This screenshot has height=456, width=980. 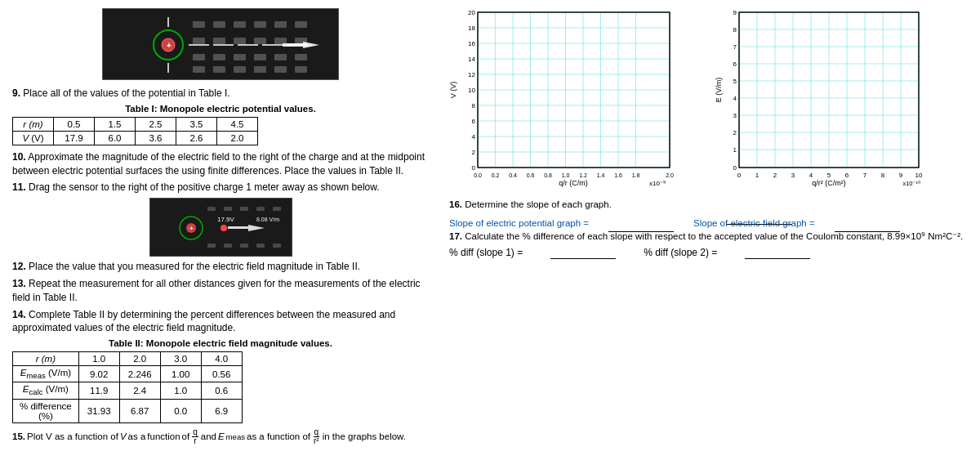 I want to click on table2-col1: 1.0, so click(x=99, y=360).